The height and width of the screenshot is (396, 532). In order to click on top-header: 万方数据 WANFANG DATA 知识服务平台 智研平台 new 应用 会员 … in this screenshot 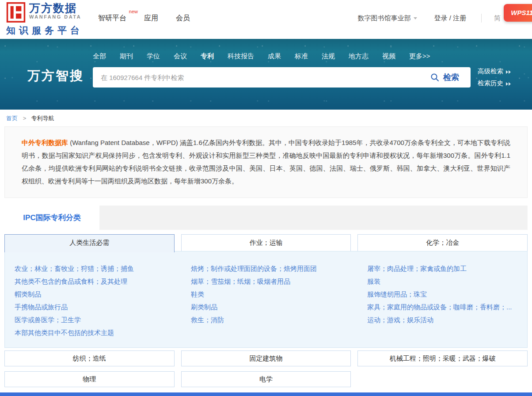, I will do `click(266, 19)`.